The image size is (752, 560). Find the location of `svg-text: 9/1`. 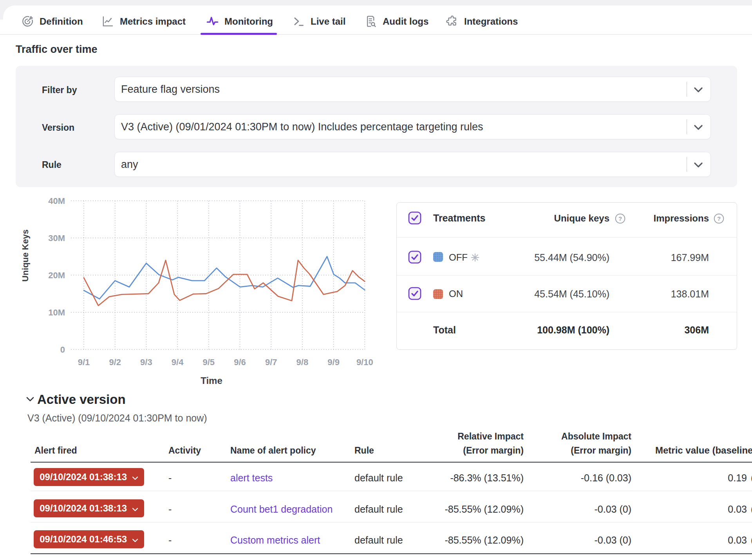

svg-text: 9/1 is located at coordinates (84, 362).